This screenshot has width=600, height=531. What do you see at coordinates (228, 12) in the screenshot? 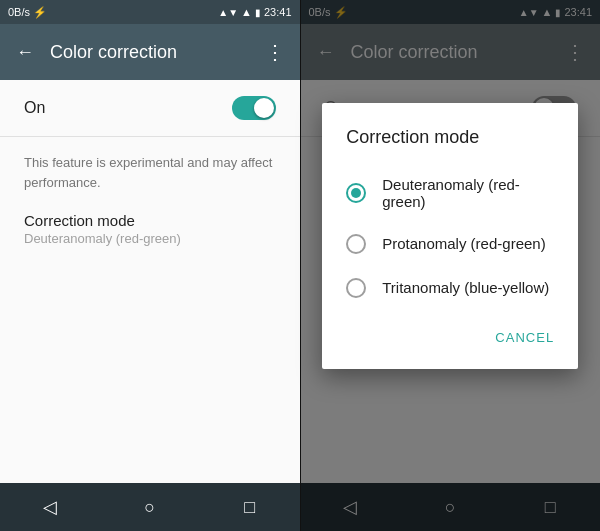
I see `signal-icon-1: ▲▼` at bounding box center [228, 12].